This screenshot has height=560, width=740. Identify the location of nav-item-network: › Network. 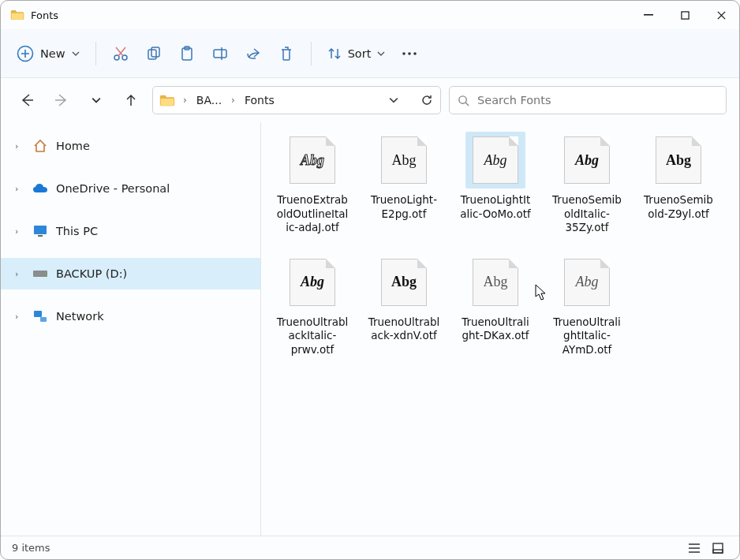
(131, 316).